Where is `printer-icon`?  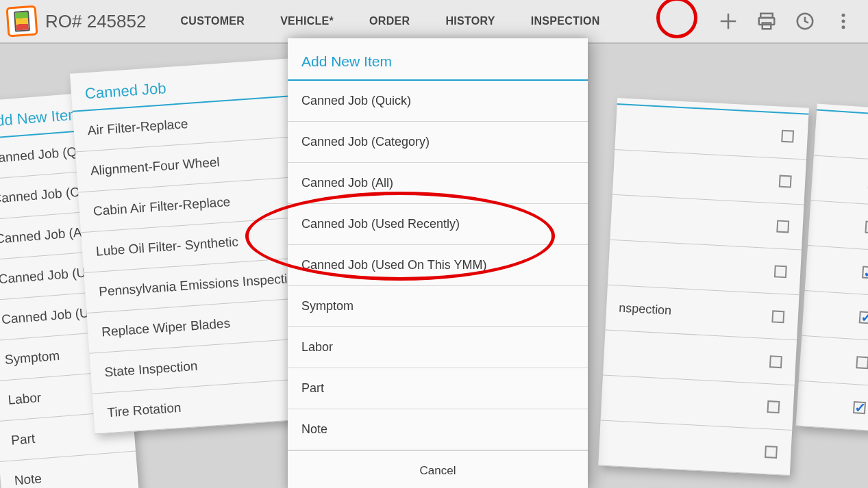
printer-icon is located at coordinates (767, 21).